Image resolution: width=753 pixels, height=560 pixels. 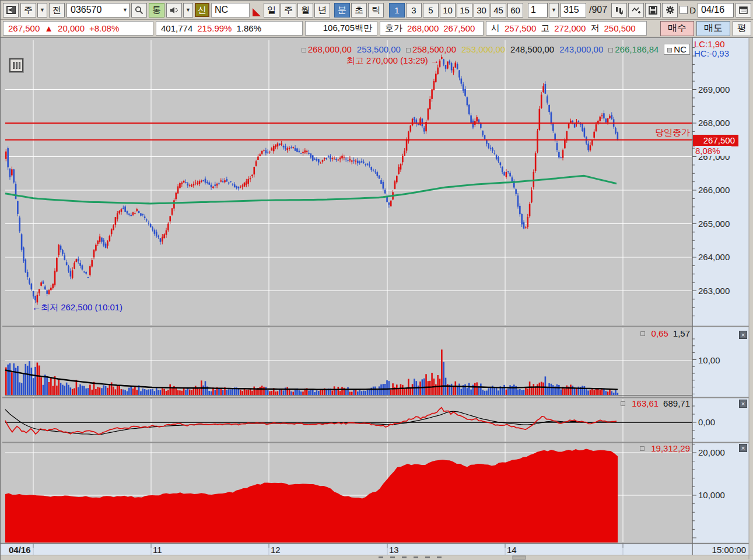 What do you see at coordinates (215, 28) in the screenshot?
I see `volume-ratio: 215.99%` at bounding box center [215, 28].